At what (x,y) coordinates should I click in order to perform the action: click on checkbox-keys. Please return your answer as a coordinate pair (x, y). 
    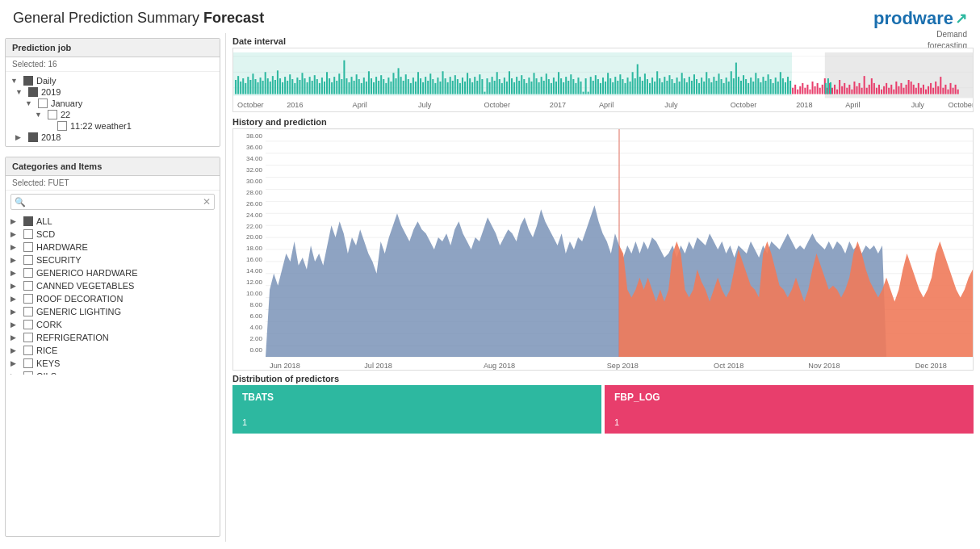
    Looking at the image, I should click on (28, 363).